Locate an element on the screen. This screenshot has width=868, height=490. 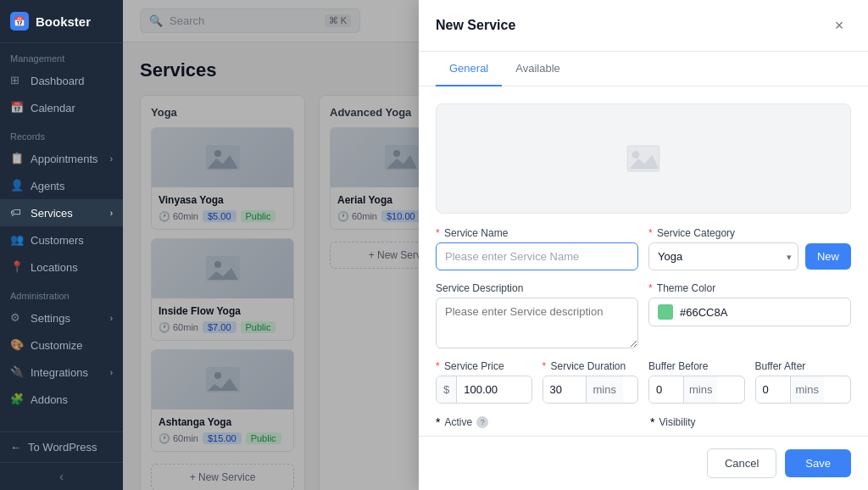
sidebar-logo: 📅 Bookster is located at coordinates (61, 22).